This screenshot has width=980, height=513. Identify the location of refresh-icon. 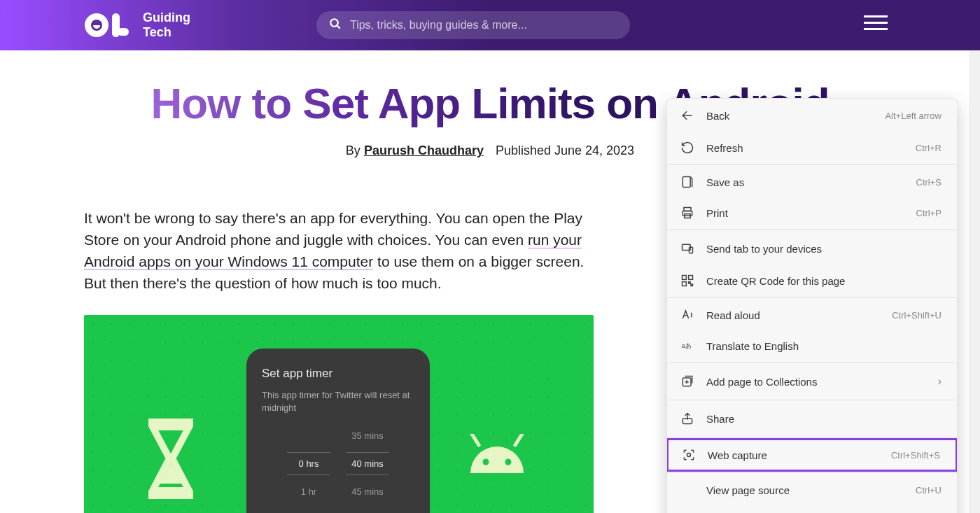
(687, 148).